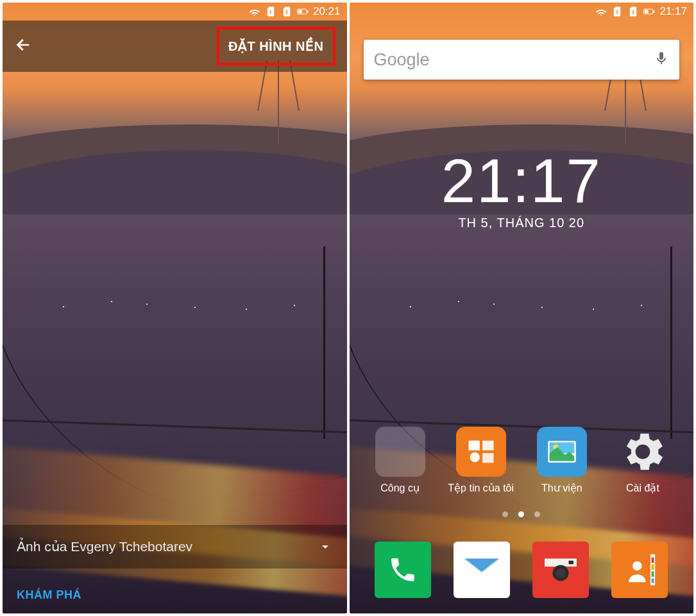 This screenshot has width=696, height=616. I want to click on page-dot-active, so click(521, 515).